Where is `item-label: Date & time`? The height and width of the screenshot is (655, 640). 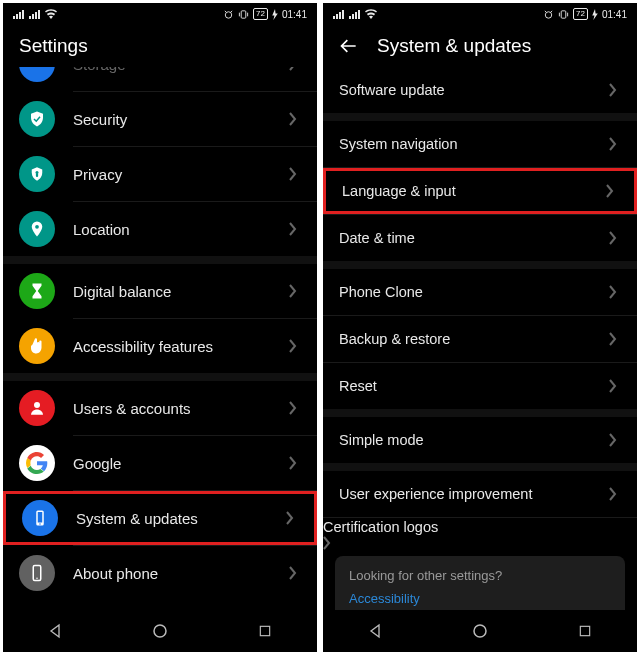 item-label: Date & time is located at coordinates (474, 238).